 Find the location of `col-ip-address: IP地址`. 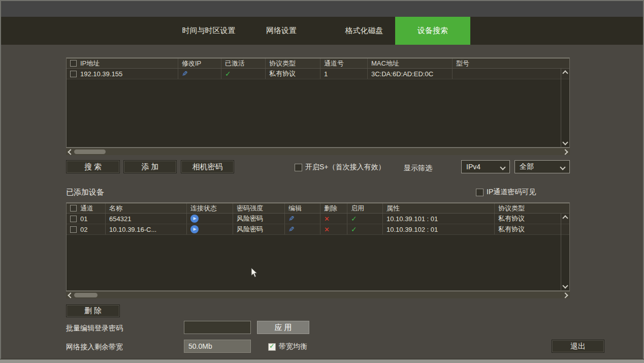

col-ip-address: IP地址 is located at coordinates (90, 64).